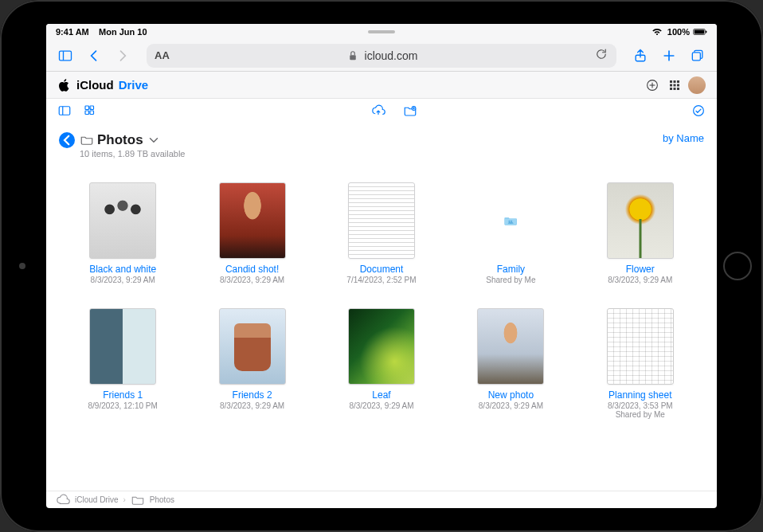  I want to click on avatar, so click(697, 85).